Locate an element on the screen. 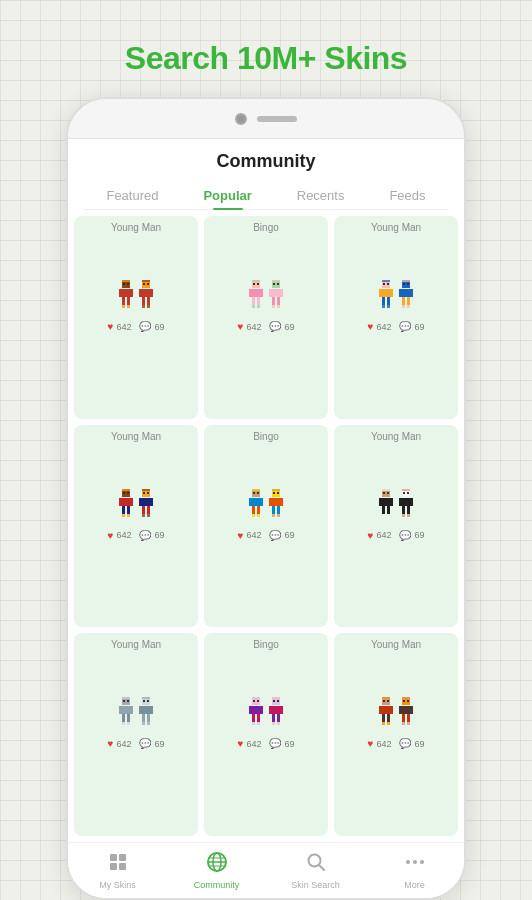 This screenshot has width=532, height=900. speaker is located at coordinates (277, 119).